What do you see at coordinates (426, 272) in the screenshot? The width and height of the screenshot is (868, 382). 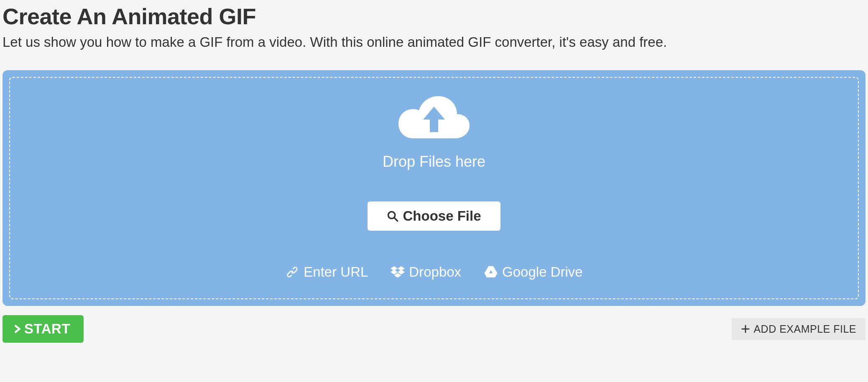 I see `dropbox-option: Dropbox` at bounding box center [426, 272].